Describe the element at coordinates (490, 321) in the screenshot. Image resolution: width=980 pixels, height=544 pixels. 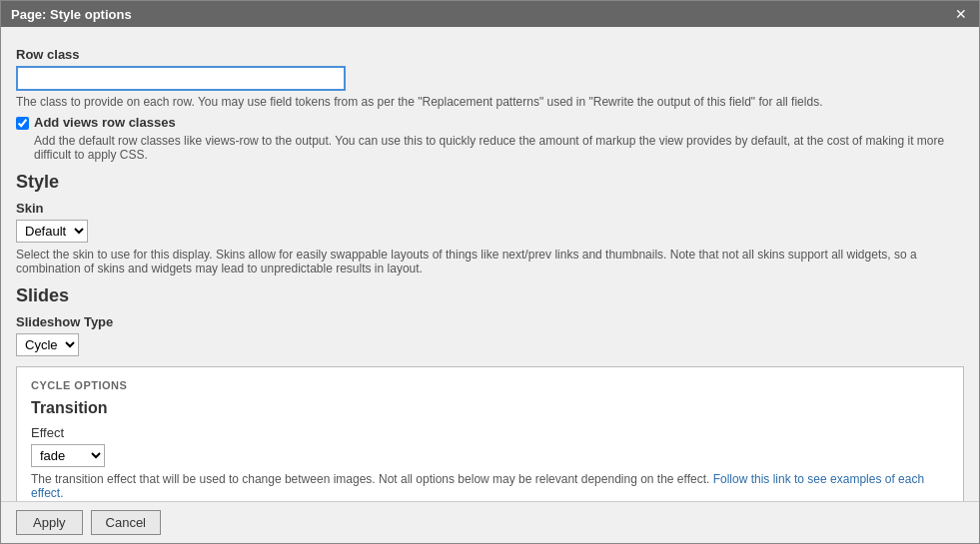
I see `slideshow-type-label: Slideshow Type` at that location.